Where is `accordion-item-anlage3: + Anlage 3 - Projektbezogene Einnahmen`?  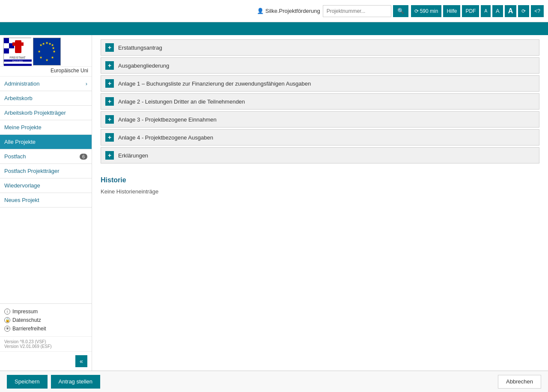 accordion-item-anlage3: + Anlage 3 - Projektbezogene Einnahmen is located at coordinates (320, 119).